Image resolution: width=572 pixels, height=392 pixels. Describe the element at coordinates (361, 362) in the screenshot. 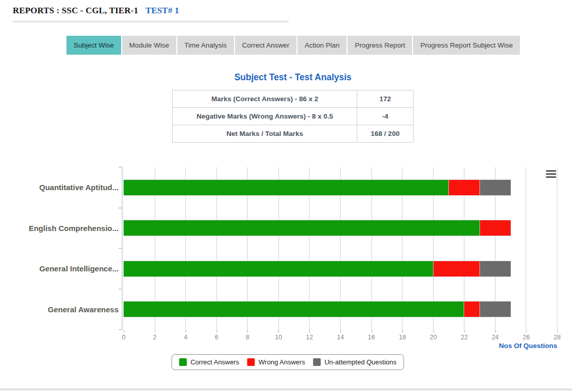

I see `legend-label-un-attempted-questions: Un-attempted Questions` at that location.